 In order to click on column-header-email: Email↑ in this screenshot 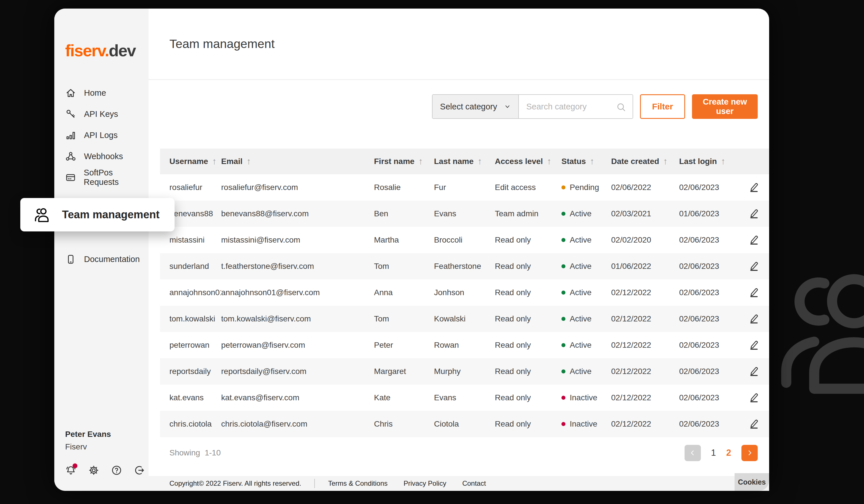, I will do `click(298, 161)`.